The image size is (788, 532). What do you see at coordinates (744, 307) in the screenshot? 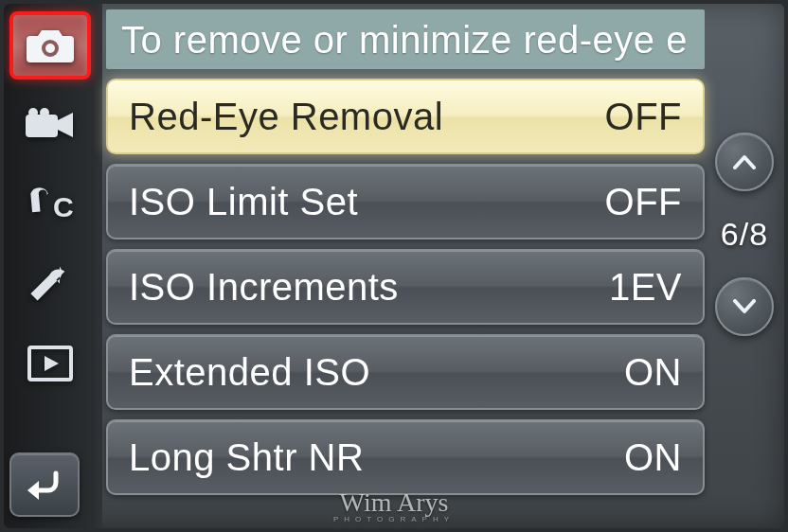
I see `chevron-down-icon` at bounding box center [744, 307].